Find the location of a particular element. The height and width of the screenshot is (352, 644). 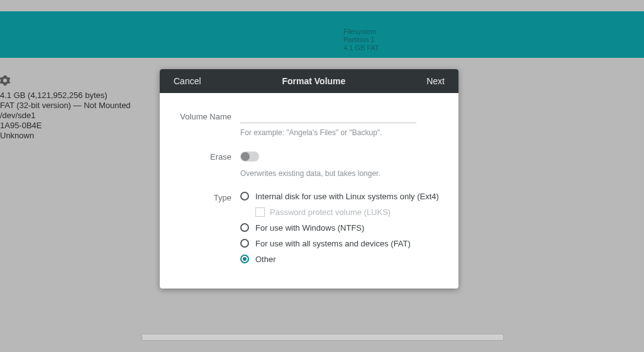

dialog-title: Format Volume is located at coordinates (313, 81).